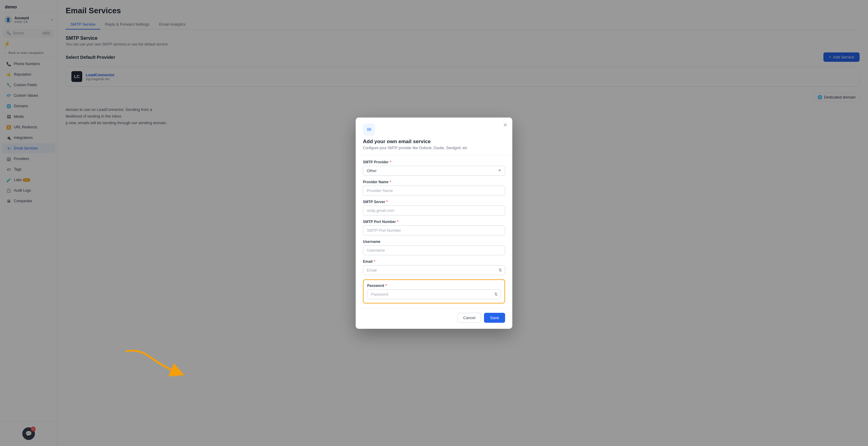 The image size is (868, 446). What do you see at coordinates (434, 232) in the screenshot?
I see `modal-body: SMTP Provider * Other Gmail Outlook Send…` at bounding box center [434, 232].